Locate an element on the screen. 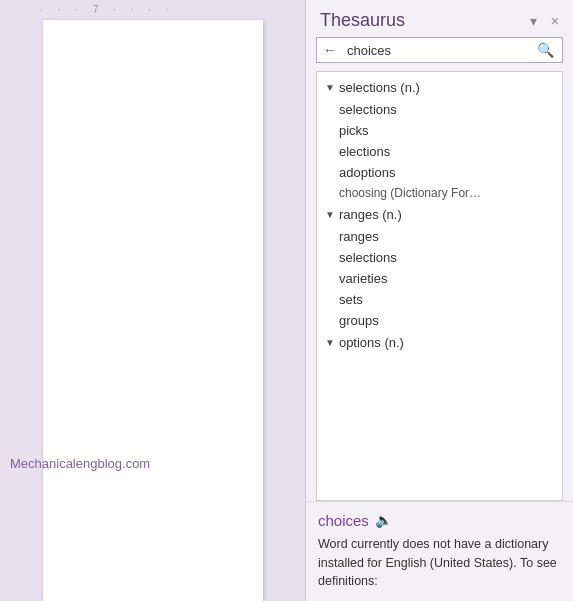 The image size is (573, 601). search-input is located at coordinates (436, 50).